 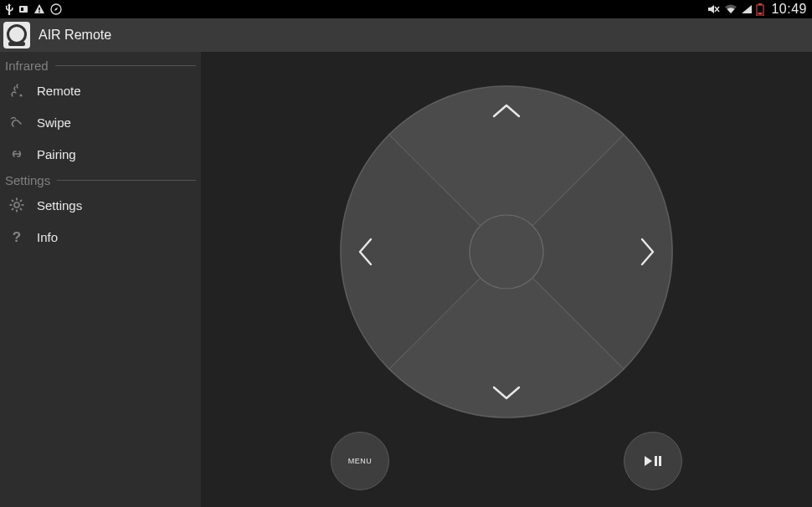 What do you see at coordinates (100, 205) in the screenshot?
I see `sidebar-item-settings: Settings` at bounding box center [100, 205].